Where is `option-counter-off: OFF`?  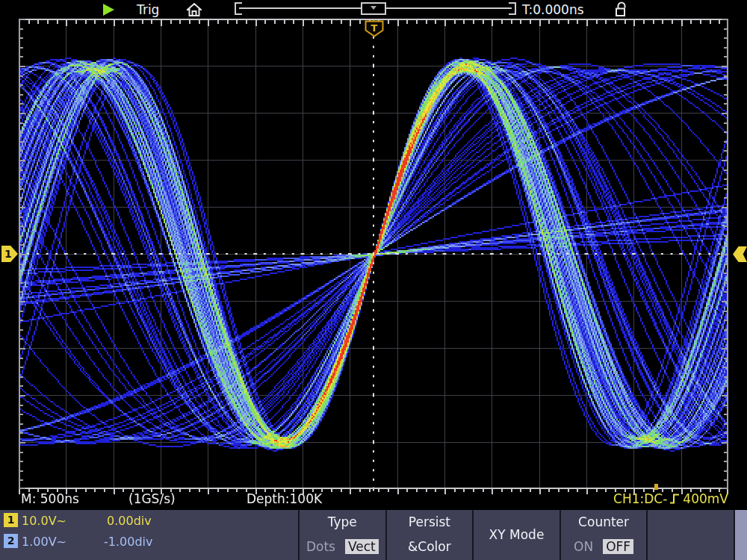 option-counter-off: OFF is located at coordinates (619, 547).